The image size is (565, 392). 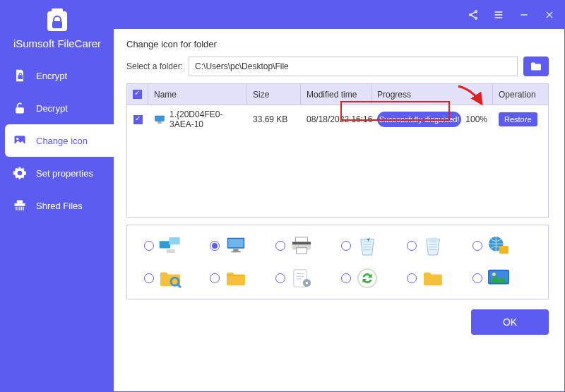 I want to click on th-progress: Progress, so click(x=432, y=95).